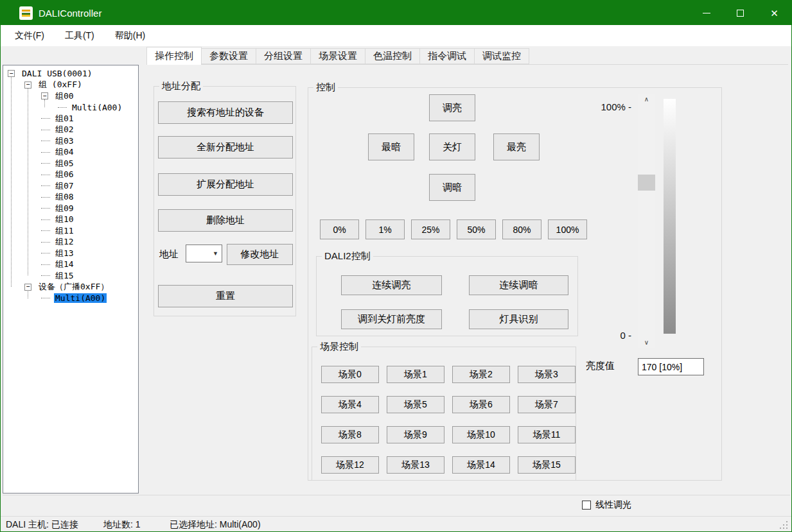 The height and width of the screenshot is (532, 792). I want to click on scene-button: 场景5, so click(416, 404).